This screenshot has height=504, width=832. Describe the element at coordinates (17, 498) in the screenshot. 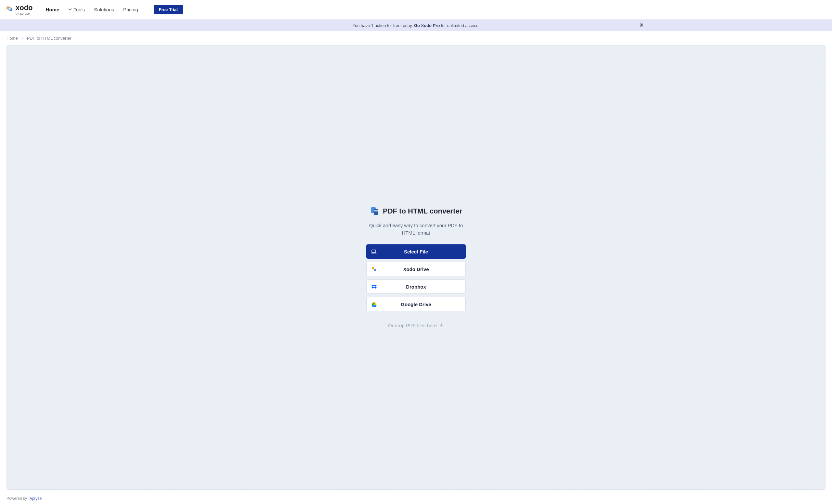

I see `footer-powered-by: Powered by` at that location.